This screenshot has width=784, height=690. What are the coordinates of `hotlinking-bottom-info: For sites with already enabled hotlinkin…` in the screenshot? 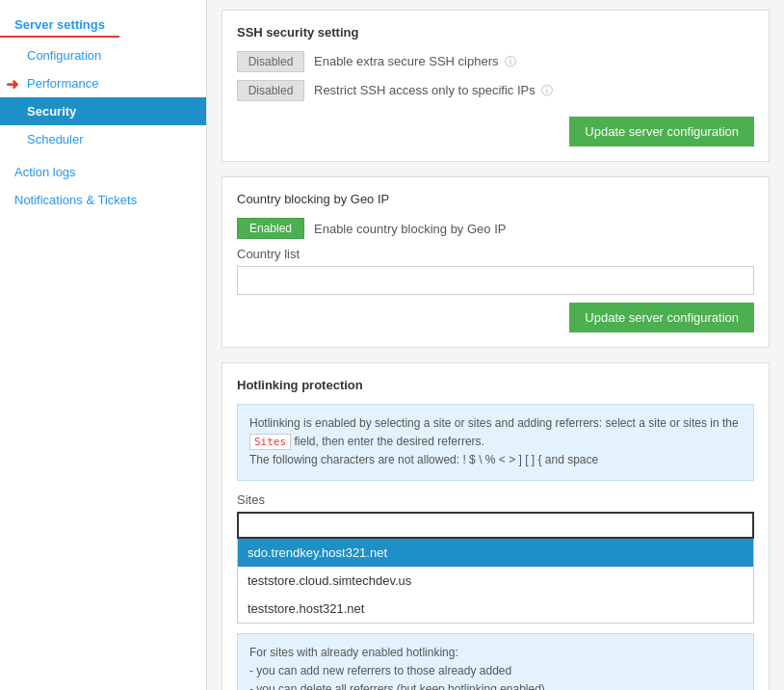 It's located at (495, 661).